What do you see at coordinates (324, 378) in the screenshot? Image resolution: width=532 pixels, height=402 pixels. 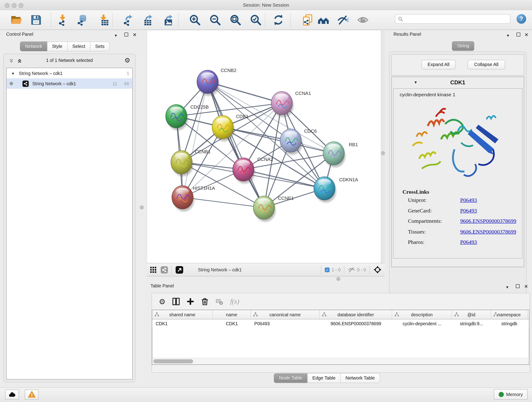 I see `tab-edge-table: Edge Table` at bounding box center [324, 378].